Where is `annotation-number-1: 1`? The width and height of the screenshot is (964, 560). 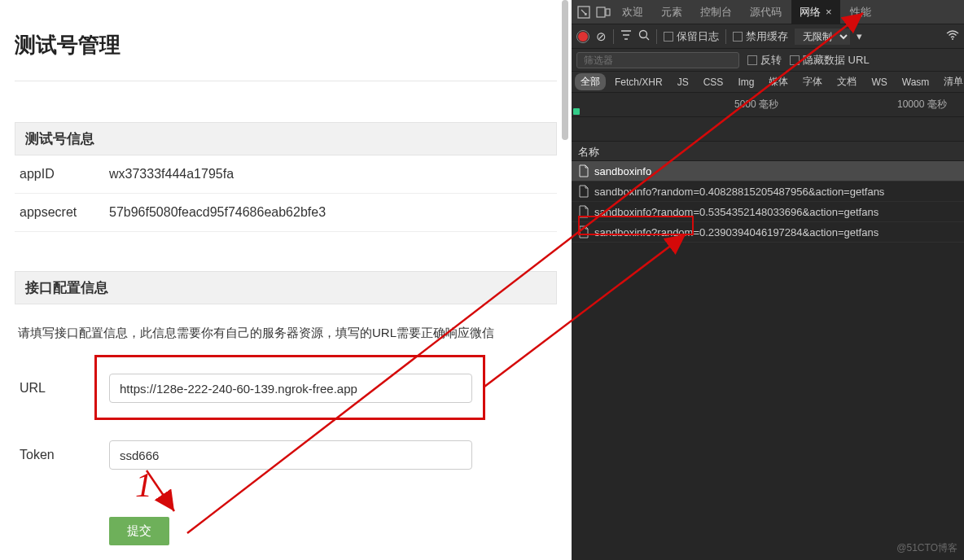 annotation-number-1: 1 is located at coordinates (143, 485).